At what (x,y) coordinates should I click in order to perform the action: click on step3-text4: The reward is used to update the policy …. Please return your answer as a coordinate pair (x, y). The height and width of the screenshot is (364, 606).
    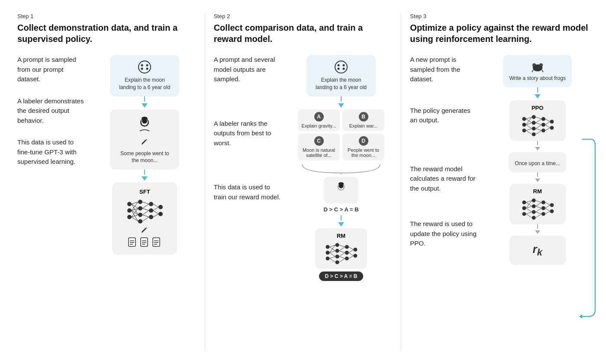
    Looking at the image, I should click on (445, 234).